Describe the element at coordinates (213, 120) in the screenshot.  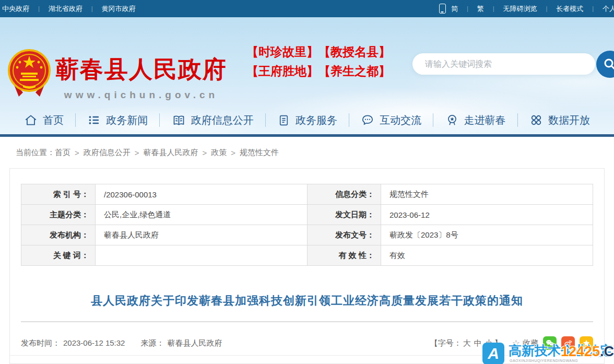
I see `nav-item-info-disclosure: 政府信息公开` at that location.